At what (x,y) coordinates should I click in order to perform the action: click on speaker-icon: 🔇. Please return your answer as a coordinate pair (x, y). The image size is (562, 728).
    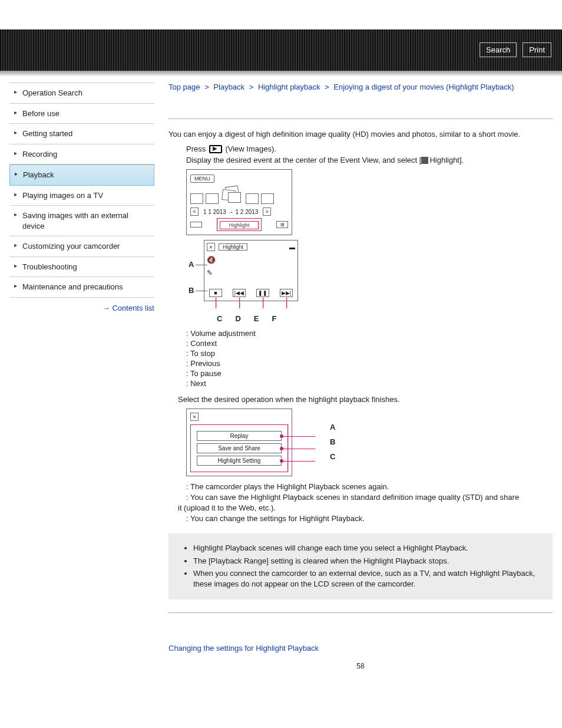
    Looking at the image, I should click on (211, 260).